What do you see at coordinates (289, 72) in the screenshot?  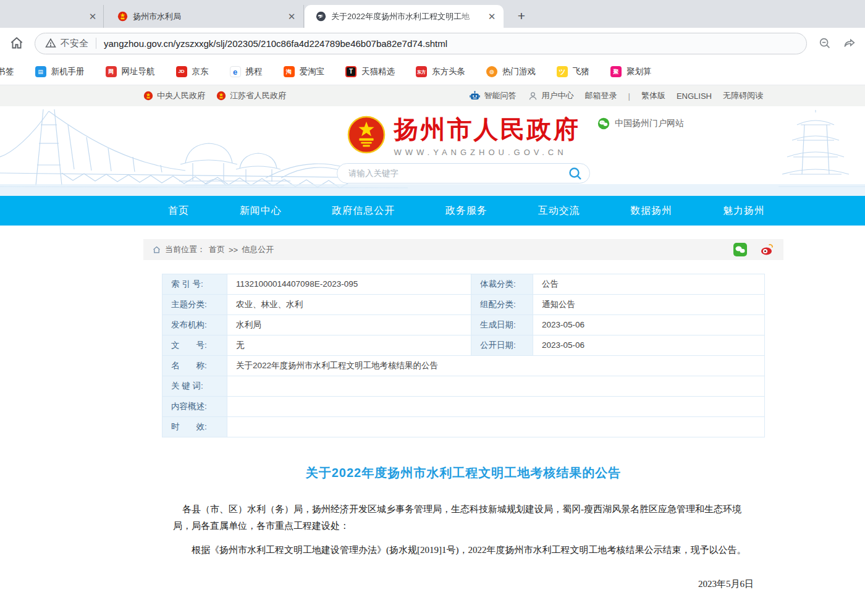 I see `taobao-icon: 淘` at bounding box center [289, 72].